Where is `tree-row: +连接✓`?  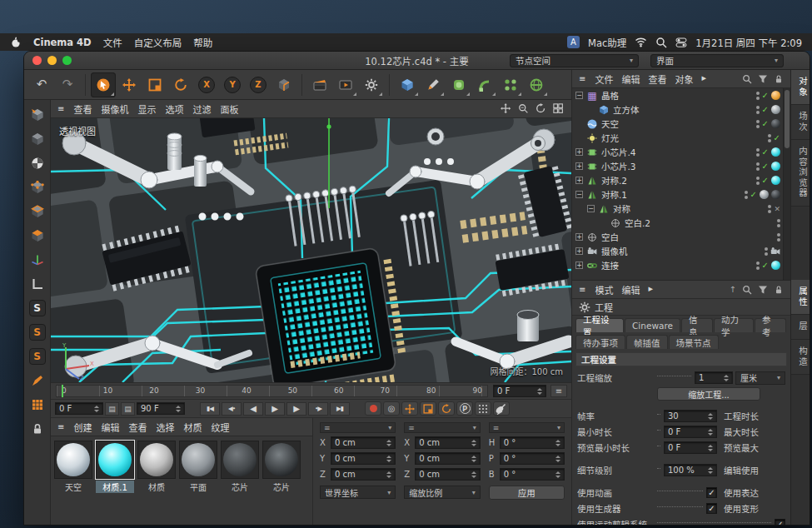 tree-row: +连接✓ is located at coordinates (678, 265).